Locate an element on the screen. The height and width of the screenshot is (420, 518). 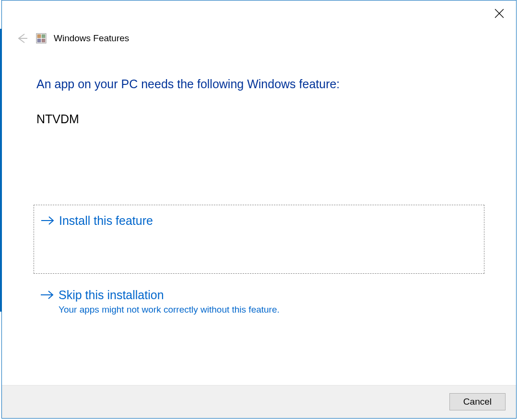
skip-option-label: Skip this installation is located at coordinates (111, 295).